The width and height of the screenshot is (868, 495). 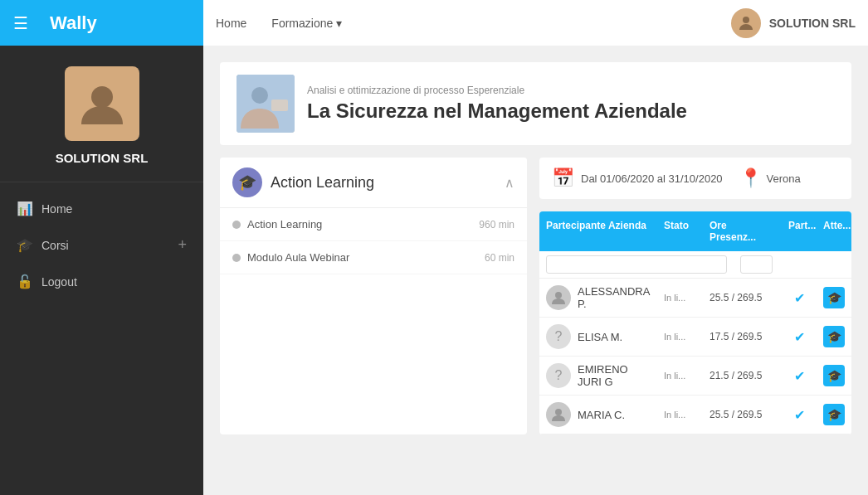 What do you see at coordinates (497, 111) in the screenshot?
I see `course-title: La Sicurezza nel Management Aziendale` at bounding box center [497, 111].